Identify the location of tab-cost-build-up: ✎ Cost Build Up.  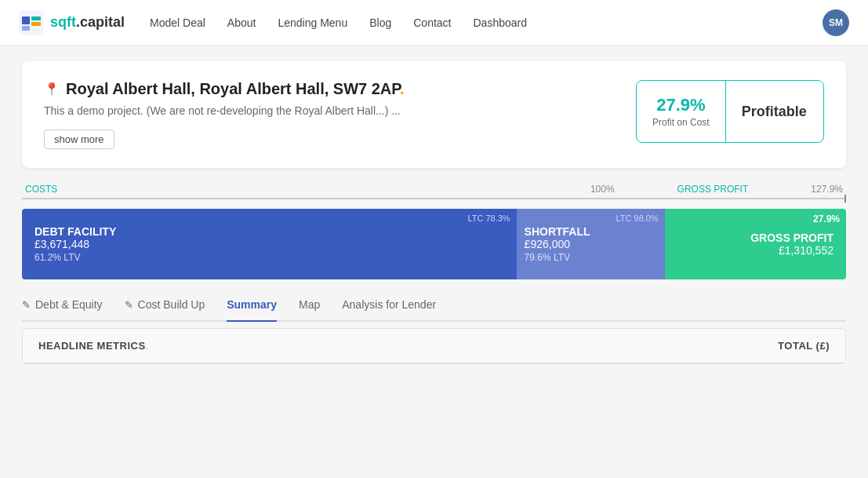
(165, 310).